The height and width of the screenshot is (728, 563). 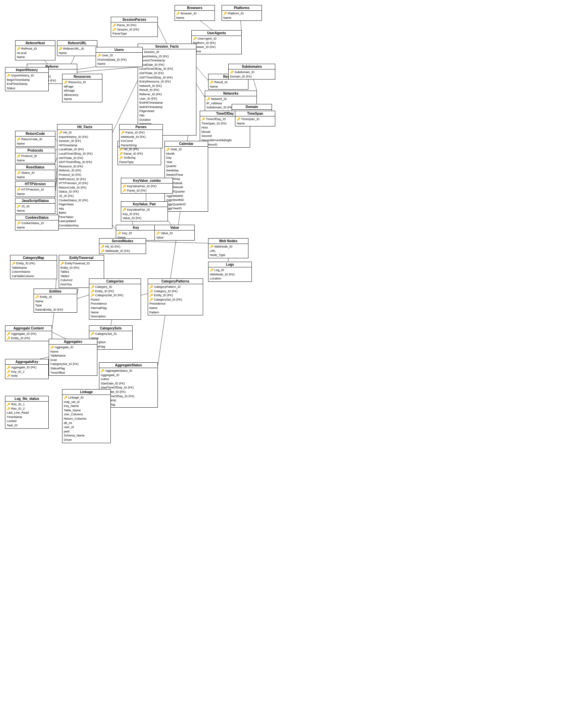 What do you see at coordinates (81, 272) in the screenshot?
I see `table-field: Table1` at bounding box center [81, 272].